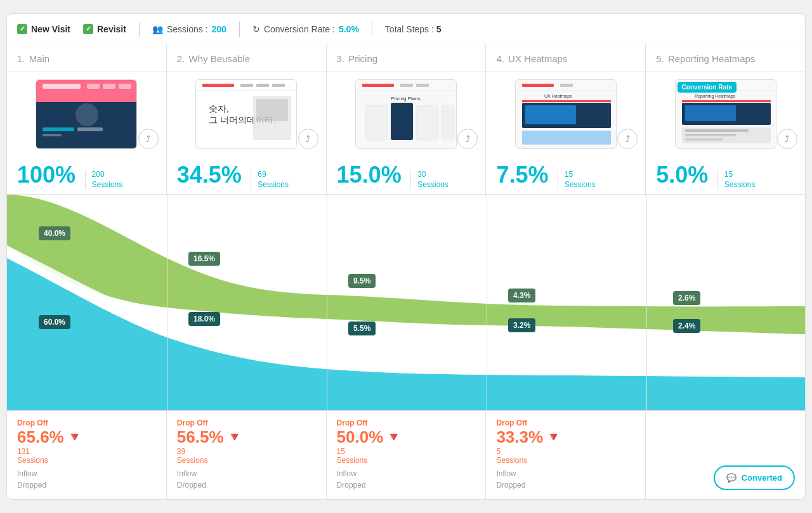  Describe the element at coordinates (88, 29) in the screenshot. I see `revisit-checkbox` at that location.